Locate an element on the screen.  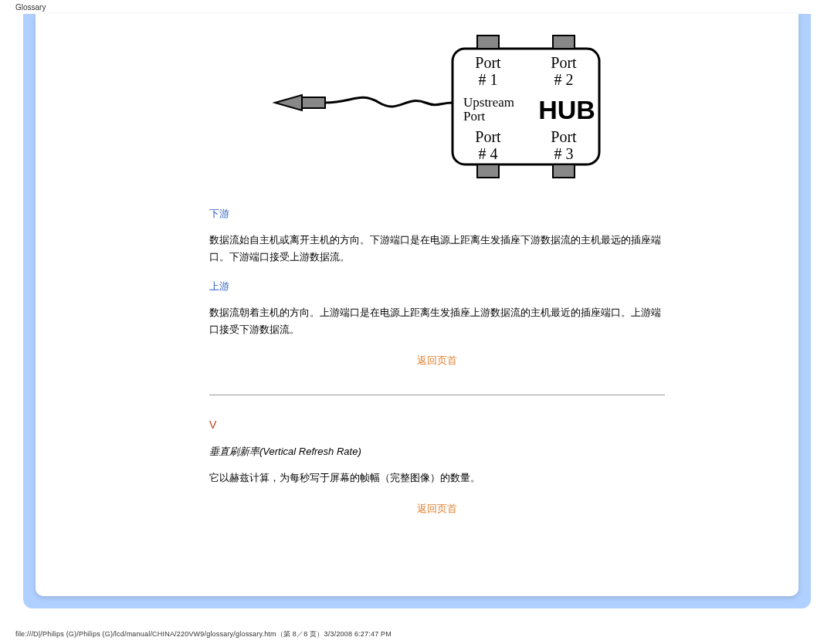
back-to-top-link: 返回页首 is located at coordinates (437, 361).